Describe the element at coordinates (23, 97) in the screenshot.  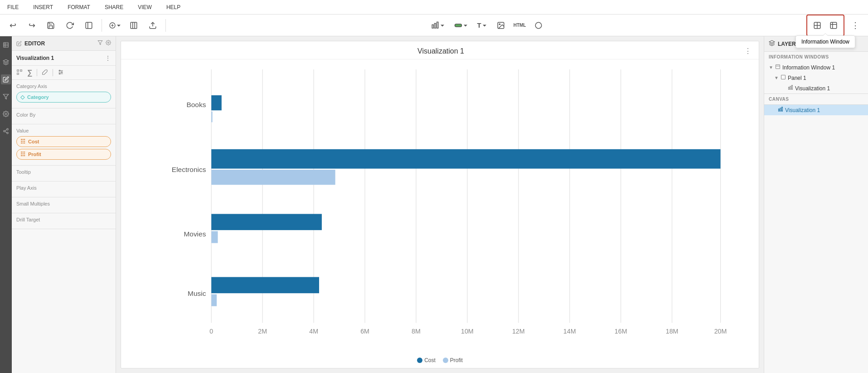
I see `category-pill-icon: ◇` at that location.